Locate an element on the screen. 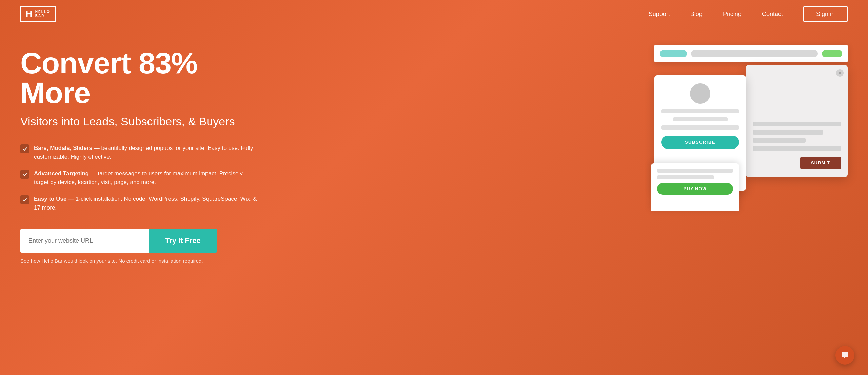 The image size is (868, 375). chat-bubble-button is located at coordinates (845, 355).